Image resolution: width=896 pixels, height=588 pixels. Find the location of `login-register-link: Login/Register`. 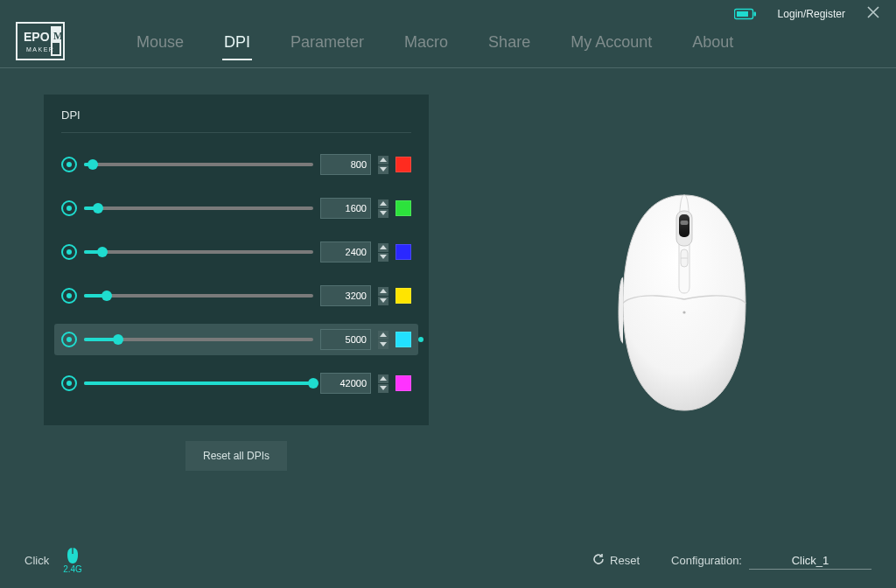

login-register-link: Login/Register is located at coordinates (812, 14).